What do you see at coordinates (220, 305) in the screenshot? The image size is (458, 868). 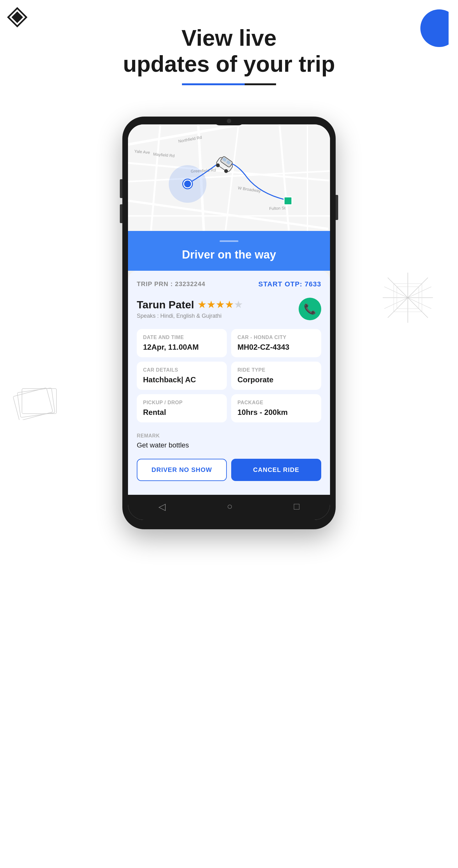 I see `driver-rating: ★ ★ ★ ★ ★` at bounding box center [220, 305].